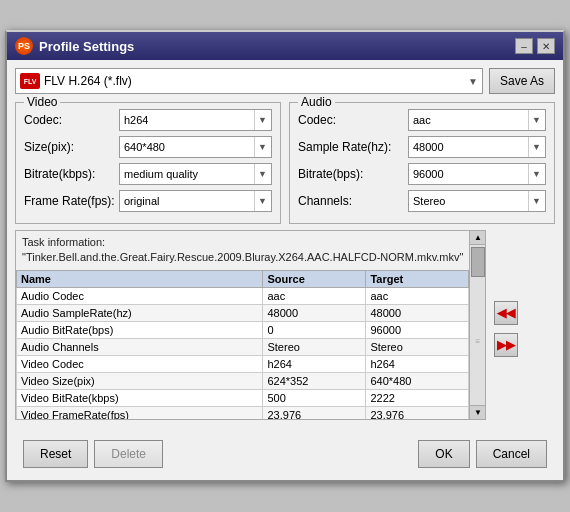 Image resolution: width=570 pixels, height=512 pixels. What do you see at coordinates (72, 174) in the screenshot?
I see `video-bitrate-label: Bitrate(kbps):` at bounding box center [72, 174].